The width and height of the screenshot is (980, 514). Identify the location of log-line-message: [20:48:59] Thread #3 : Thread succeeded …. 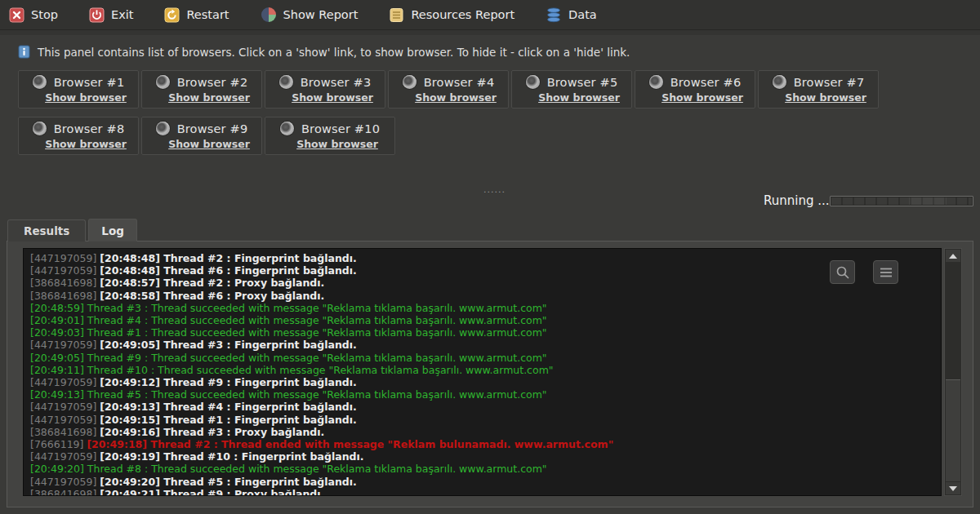
(289, 308).